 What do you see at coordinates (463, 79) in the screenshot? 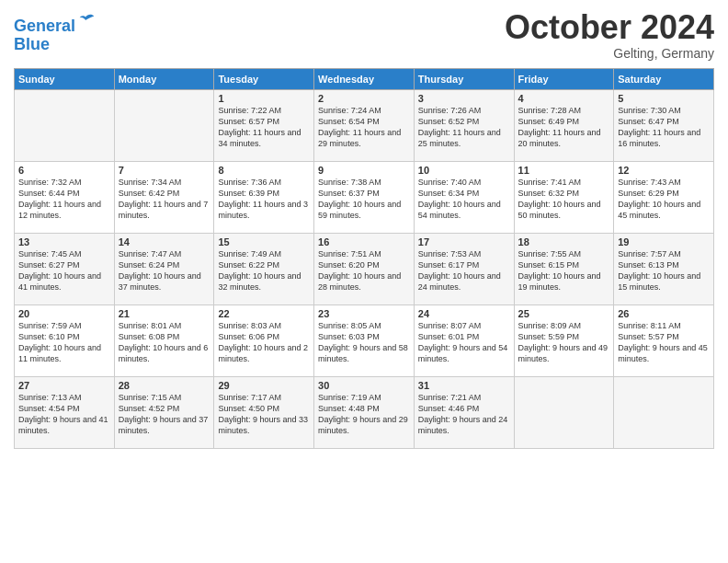
I see `col-thursday: Thursday` at bounding box center [463, 79].